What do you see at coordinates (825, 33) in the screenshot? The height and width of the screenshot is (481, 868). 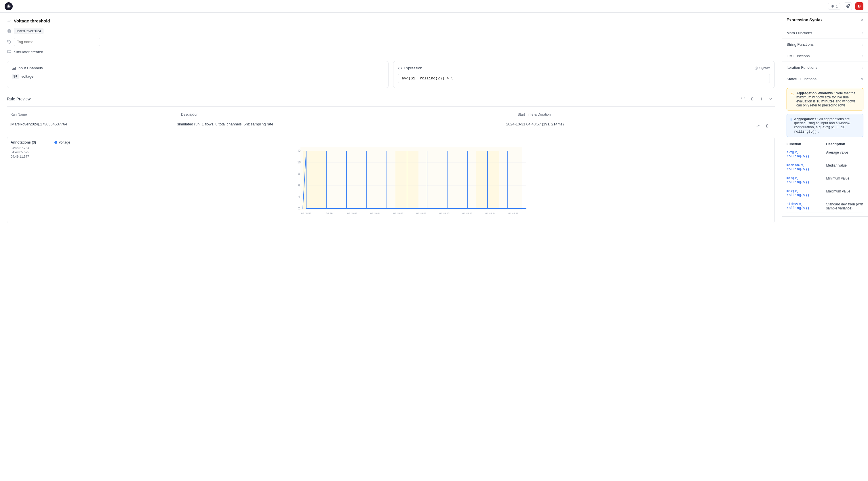 I see `math-functions-row: Math Functions ›` at bounding box center [825, 33].